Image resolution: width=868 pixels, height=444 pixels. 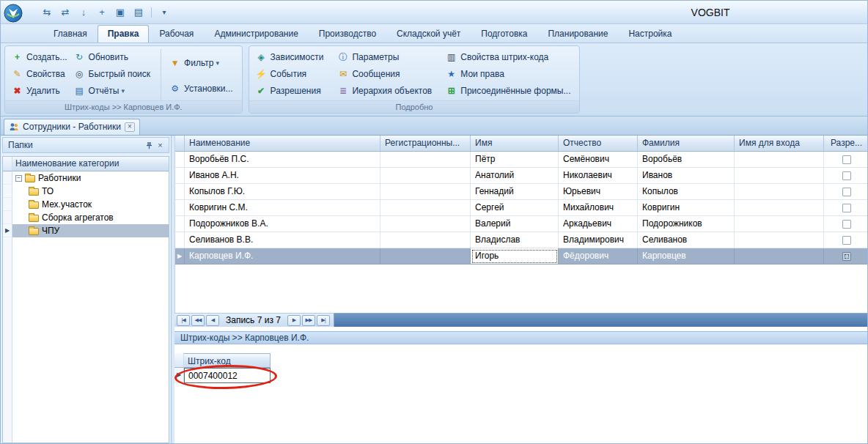 What do you see at coordinates (686, 192) in the screenshot?
I see `cell-lastname: Копылов` at bounding box center [686, 192].